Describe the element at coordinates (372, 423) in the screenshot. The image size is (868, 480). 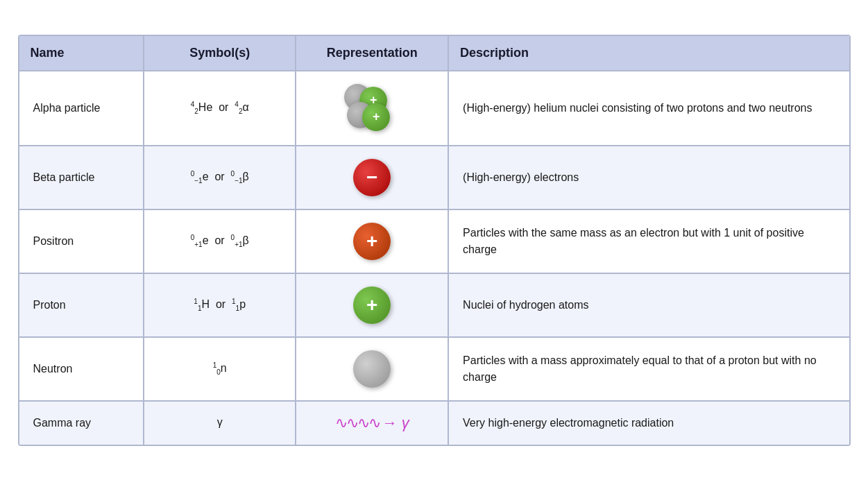
I see `particle-representation: ∿∿∿∿ → γ` at that location.